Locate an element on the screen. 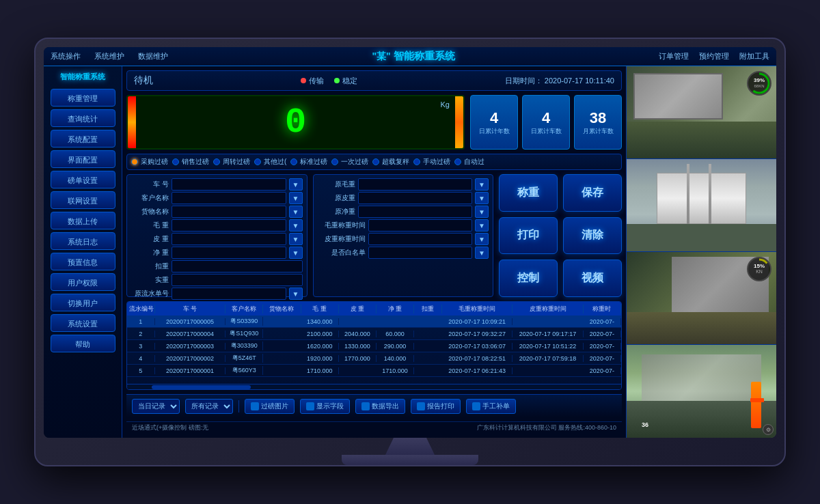 The height and width of the screenshot is (504, 820). input-orig-tare is located at coordinates (415, 198).